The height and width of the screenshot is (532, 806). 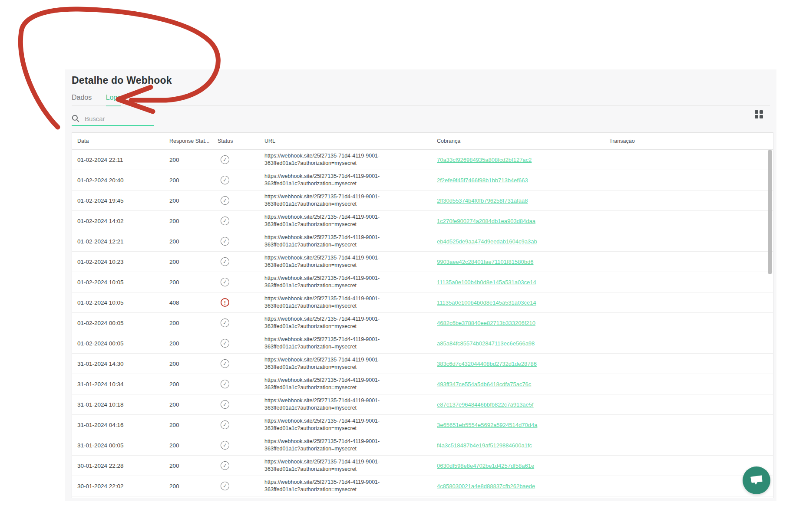 What do you see at coordinates (482, 200) in the screenshot?
I see `cobranca-link: 2ff30d55374b4f0fb796258f731afaa8` at bounding box center [482, 200].